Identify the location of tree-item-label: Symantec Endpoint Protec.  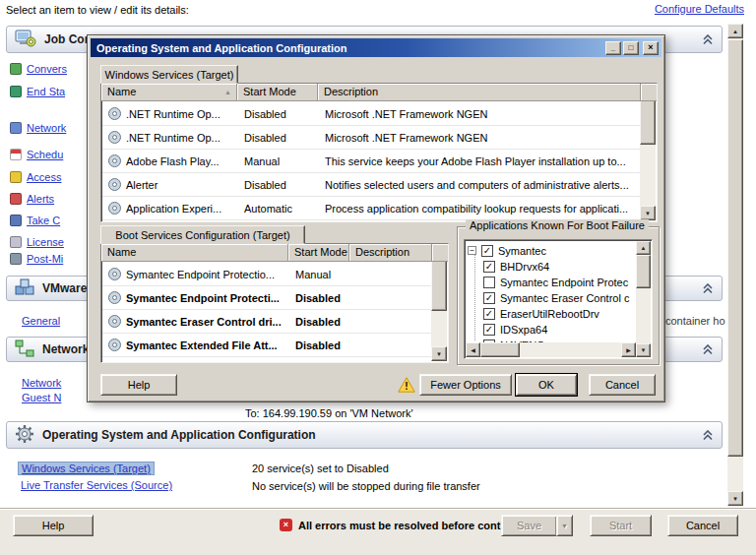
(564, 282).